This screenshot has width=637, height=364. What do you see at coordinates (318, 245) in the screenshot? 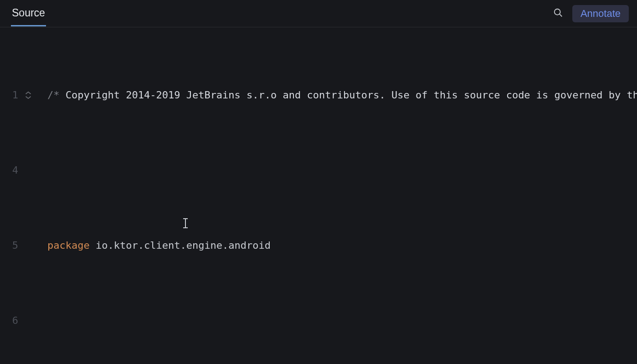
I see `code-line: 5 package io.ktor.client.engine.android` at bounding box center [318, 245].